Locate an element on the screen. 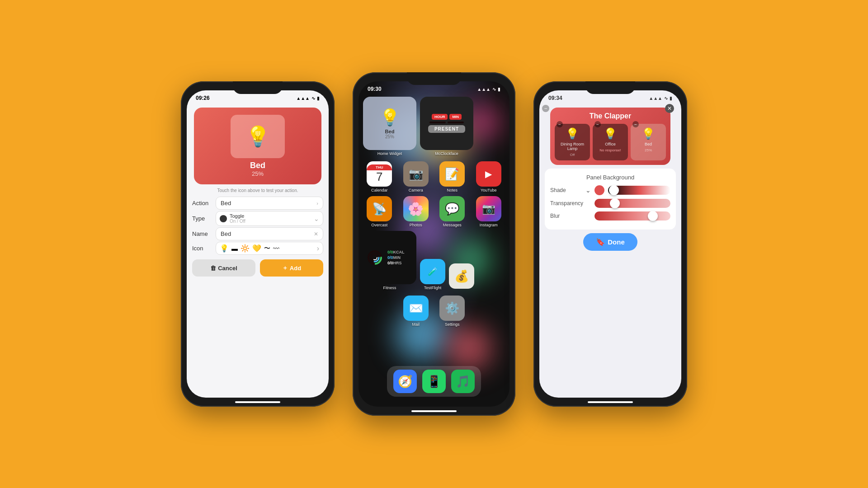 The image size is (868, 488). shade-slider-row: Shade ⌄ is located at coordinates (610, 190).